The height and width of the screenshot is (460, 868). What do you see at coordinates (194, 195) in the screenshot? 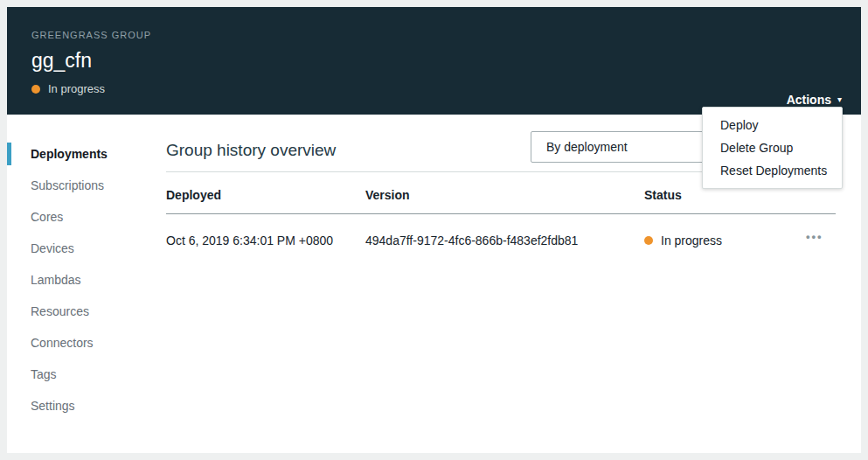
I see `column-header-deployed: Deployed` at bounding box center [194, 195].